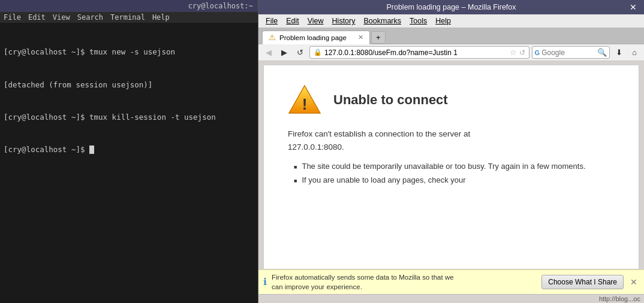 The width and height of the screenshot is (644, 303). Describe the element at coordinates (391, 100) in the screenshot. I see `error-title: Unable to connect` at that location.